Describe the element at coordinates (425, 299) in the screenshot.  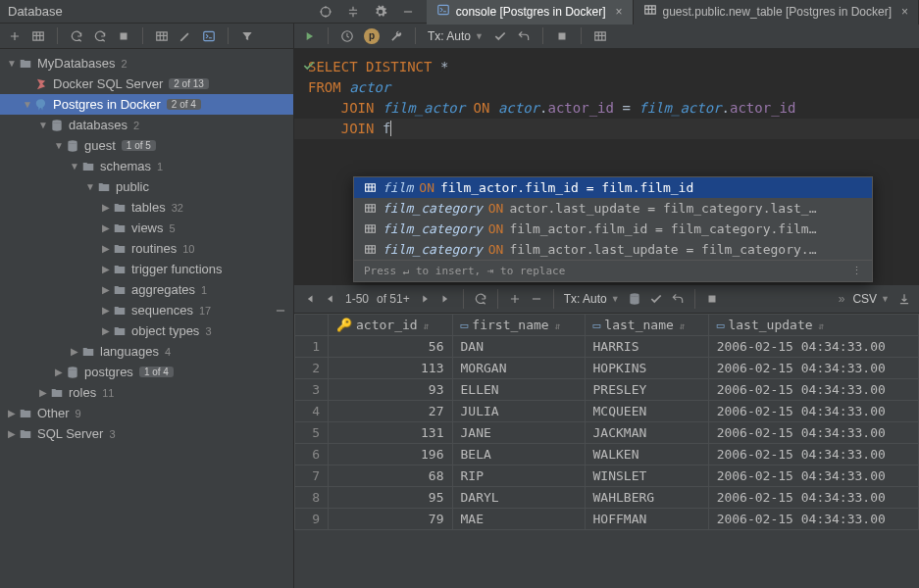
I see `next-page-icon` at that location.